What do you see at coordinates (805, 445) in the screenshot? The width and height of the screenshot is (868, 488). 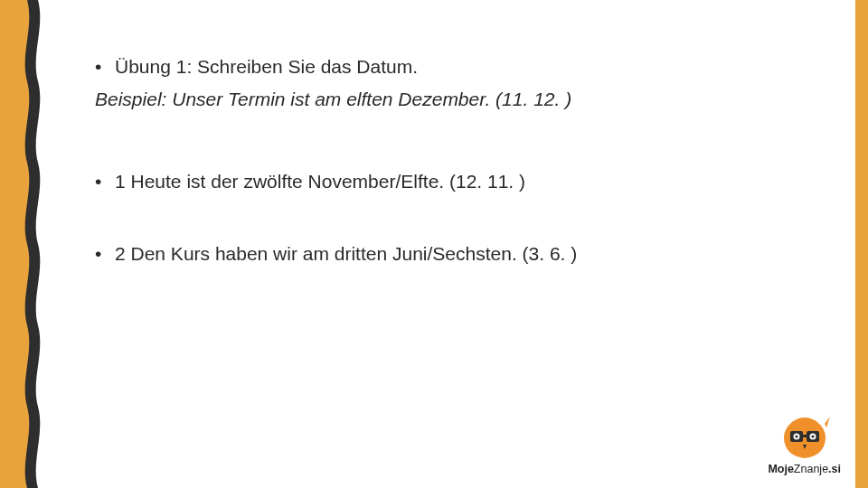 I see `brand-logo: MojeZnanje.si` at bounding box center [805, 445].